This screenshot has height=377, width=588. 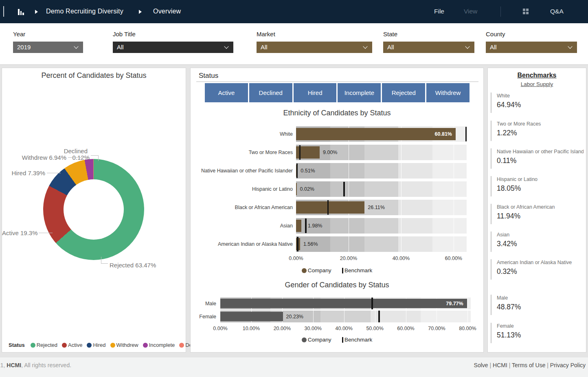 What do you see at coordinates (320, 340) in the screenshot?
I see `legend-label: Company` at bounding box center [320, 340].